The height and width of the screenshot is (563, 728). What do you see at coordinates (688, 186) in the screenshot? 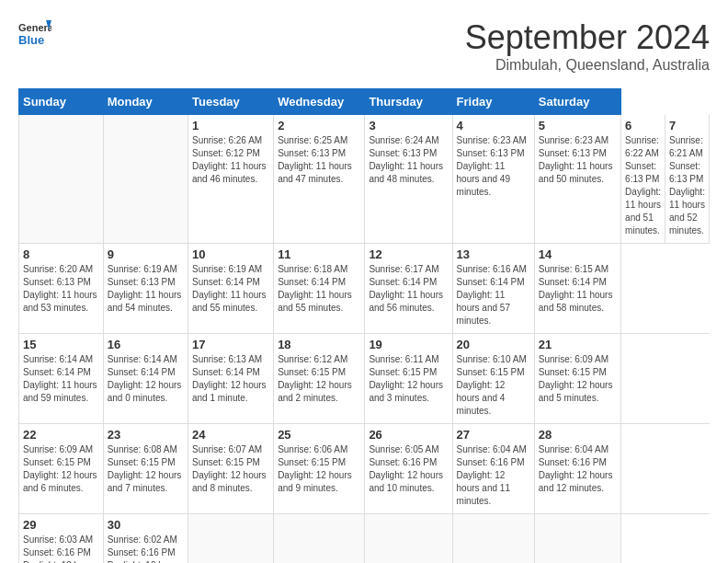
I see `day-info: Sunrise: 6:21 AMSunset: 6:13 PMDaylight:…` at bounding box center [688, 186].